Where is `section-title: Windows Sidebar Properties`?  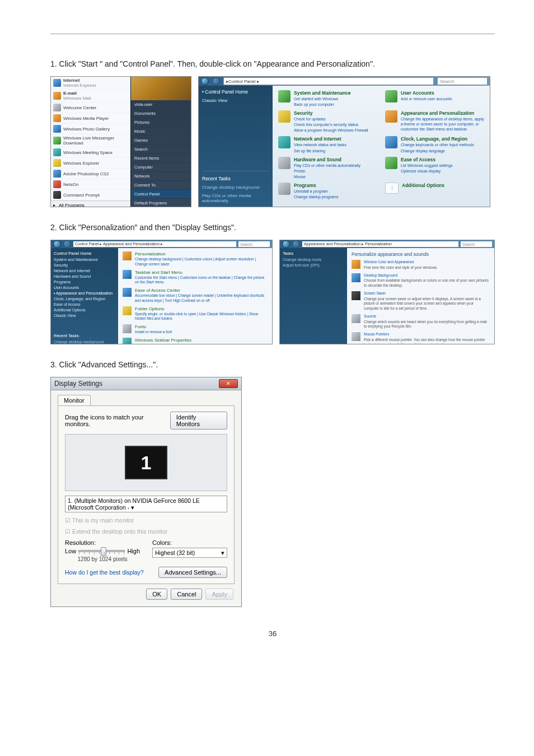 section-title: Windows Sidebar Properties is located at coordinates (202, 340).